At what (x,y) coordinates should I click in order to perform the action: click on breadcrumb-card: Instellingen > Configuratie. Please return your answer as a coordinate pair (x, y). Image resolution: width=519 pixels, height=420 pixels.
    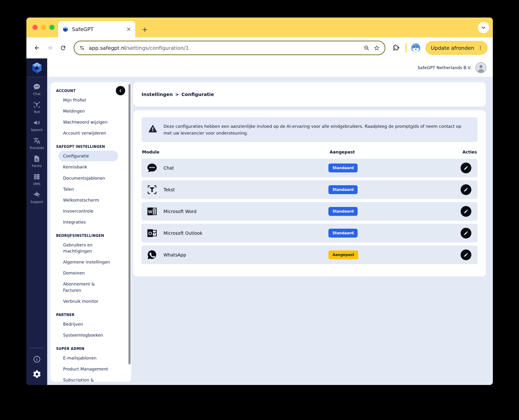
    Looking at the image, I should click on (309, 94).